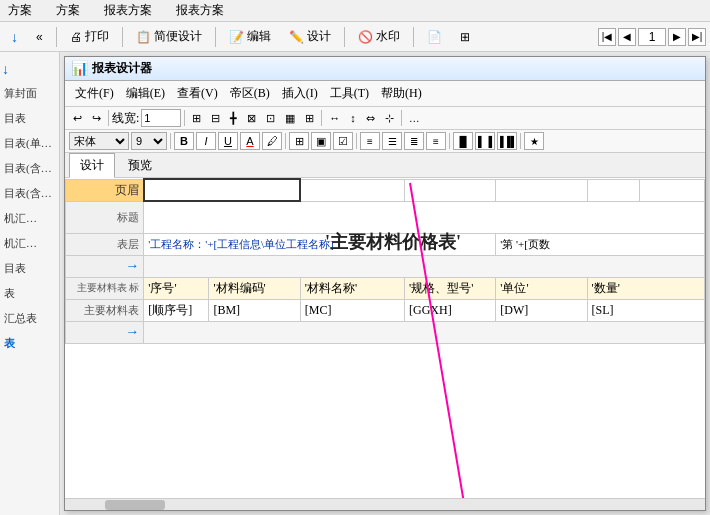 The height and width of the screenshot is (515, 710). I want to click on merge-btn: ⊞, so click(310, 118).